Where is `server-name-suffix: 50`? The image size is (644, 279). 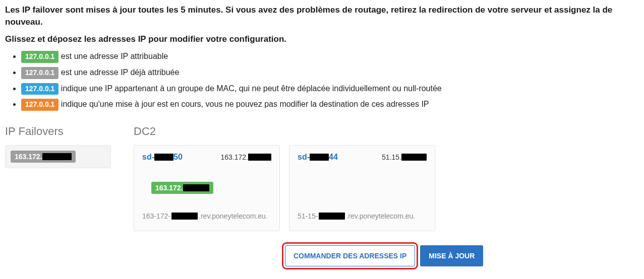
server-name-suffix: 50 is located at coordinates (178, 157).